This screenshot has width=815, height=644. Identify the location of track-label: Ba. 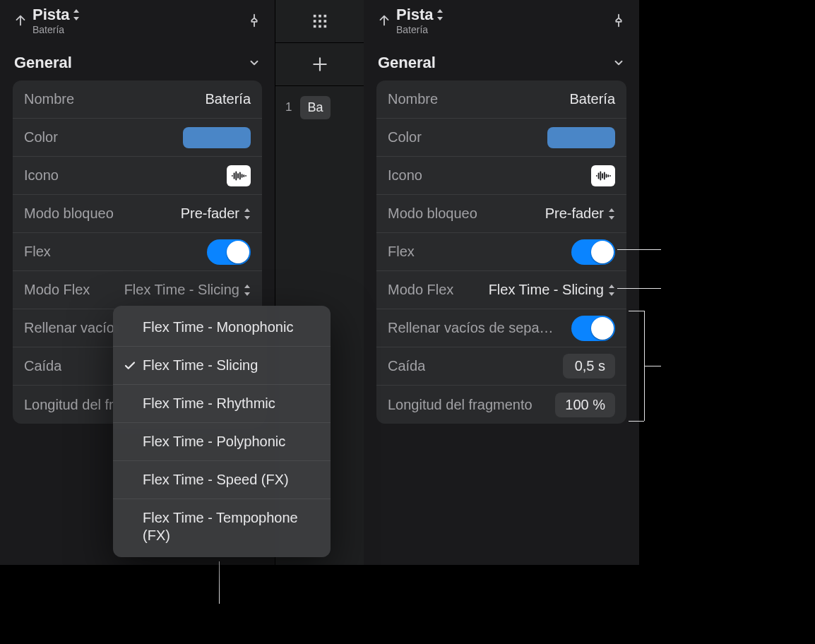
(315, 107).